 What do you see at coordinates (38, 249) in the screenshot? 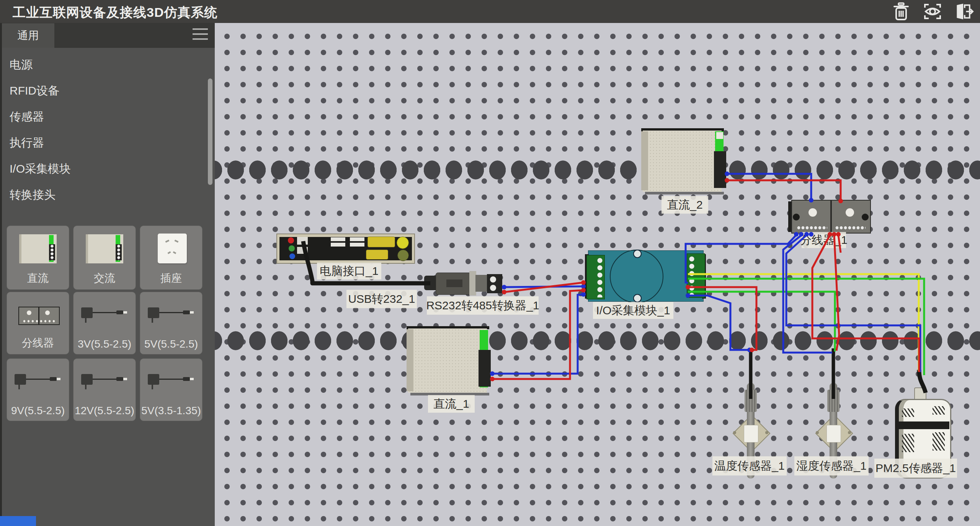
I see `dc-power-thumb-icon` at bounding box center [38, 249].